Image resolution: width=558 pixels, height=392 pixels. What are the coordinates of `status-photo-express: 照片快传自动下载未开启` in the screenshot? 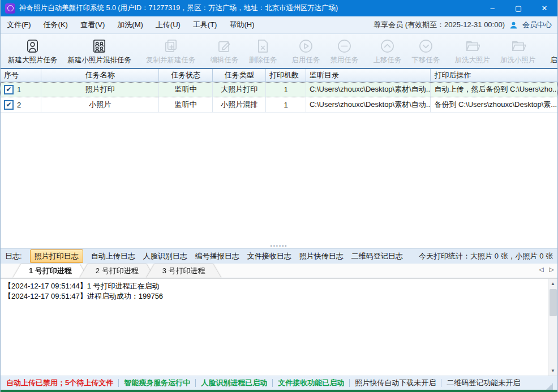 It's located at (395, 383).